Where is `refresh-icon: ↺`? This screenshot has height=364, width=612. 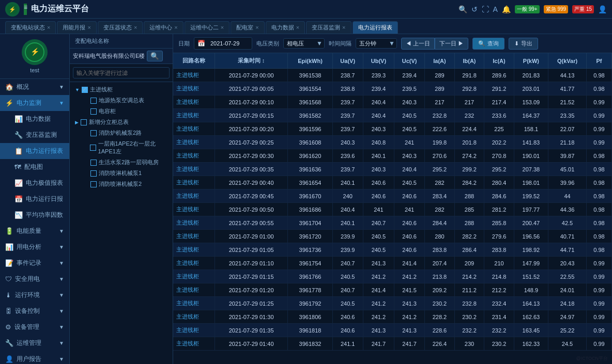 refresh-icon: ↺ is located at coordinates (475, 9).